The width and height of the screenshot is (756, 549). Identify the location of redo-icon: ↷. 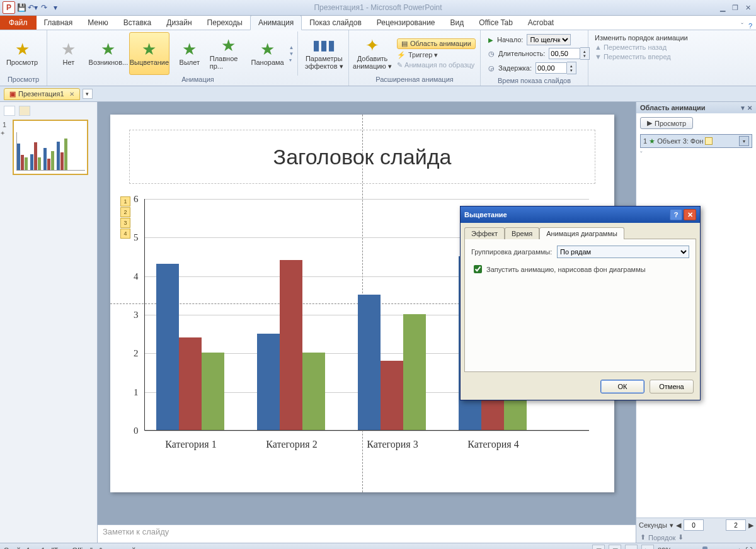
(44, 8).